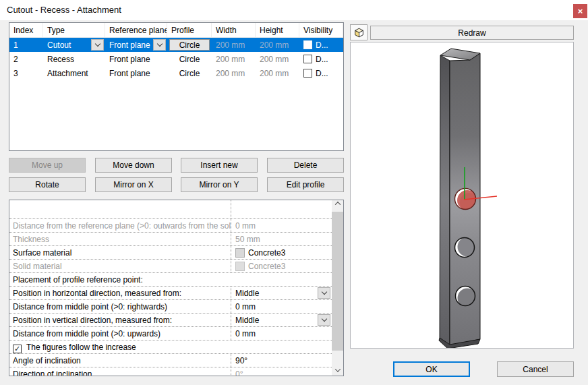 The image size is (588, 385). Describe the element at coordinates (171, 307) in the screenshot. I see `property-row-distance-rightwards: Distance from middle point (>0: rightwar…` at that location.